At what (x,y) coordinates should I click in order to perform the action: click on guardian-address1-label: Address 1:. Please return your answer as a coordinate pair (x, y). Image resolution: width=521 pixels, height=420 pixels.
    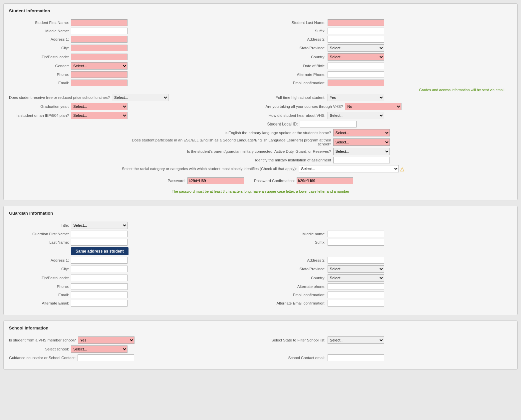
    Looking at the image, I should click on (39, 260).